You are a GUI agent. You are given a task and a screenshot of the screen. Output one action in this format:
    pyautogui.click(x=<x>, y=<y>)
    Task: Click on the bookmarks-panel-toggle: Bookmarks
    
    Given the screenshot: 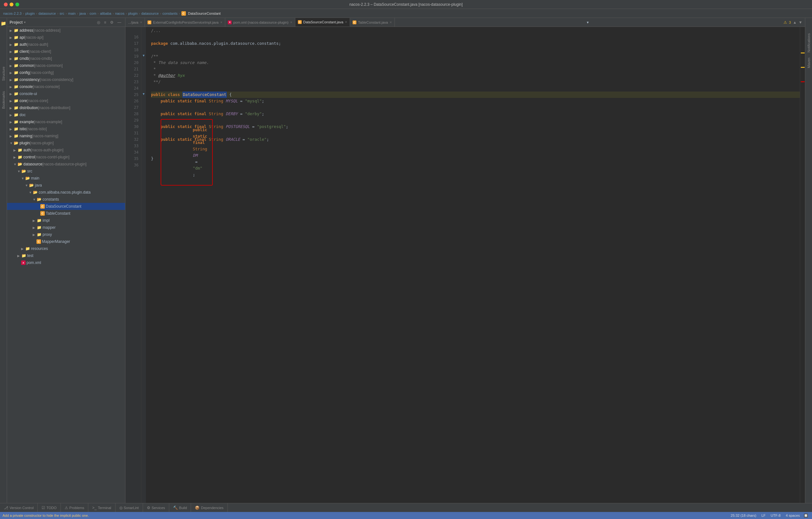 What is the action you would take?
    pyautogui.click(x=3, y=100)
    